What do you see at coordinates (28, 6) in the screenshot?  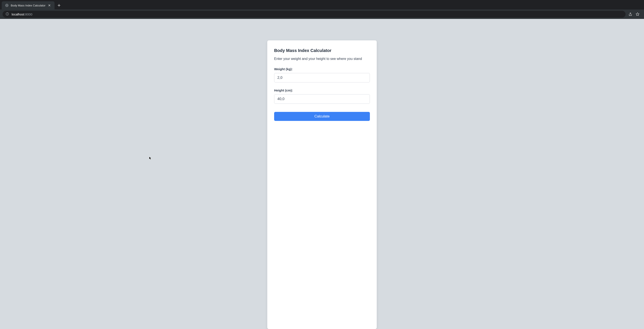 I see `tab-title: Body Mass Index Calculator` at bounding box center [28, 6].